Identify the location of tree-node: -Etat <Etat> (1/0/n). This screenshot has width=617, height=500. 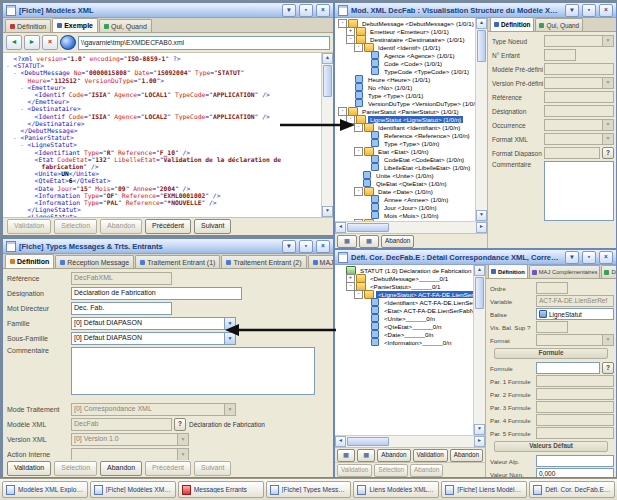
(406, 151).